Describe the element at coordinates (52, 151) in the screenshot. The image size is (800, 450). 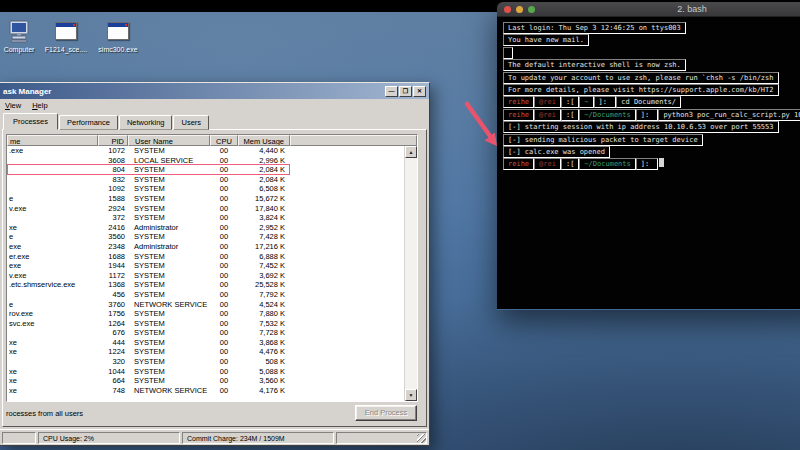
I see `process-name: .exe` at that location.